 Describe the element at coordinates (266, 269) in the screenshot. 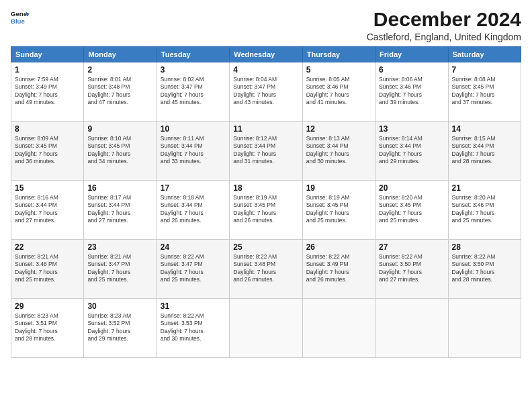

I see `calendar-week-4: 22Sunrise: 8:21 AMSunset: 3:46 PMDayligh…` at that location.